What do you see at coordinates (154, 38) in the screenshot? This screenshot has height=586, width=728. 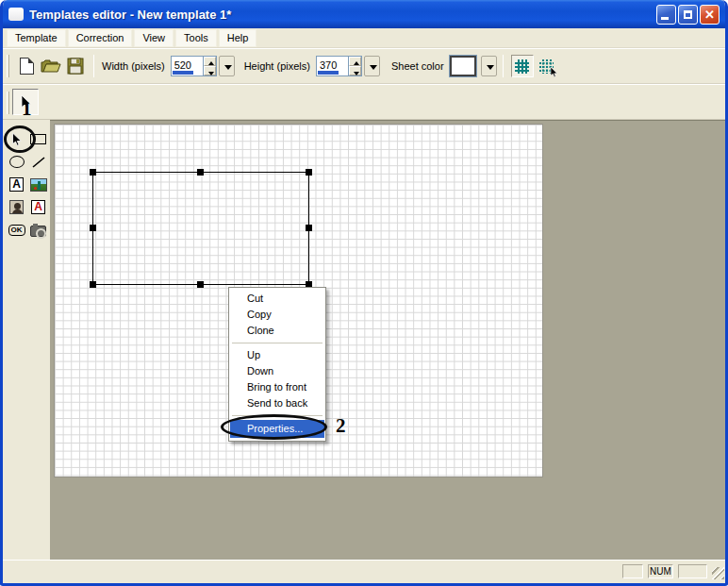 I see `menu-view: View` at bounding box center [154, 38].